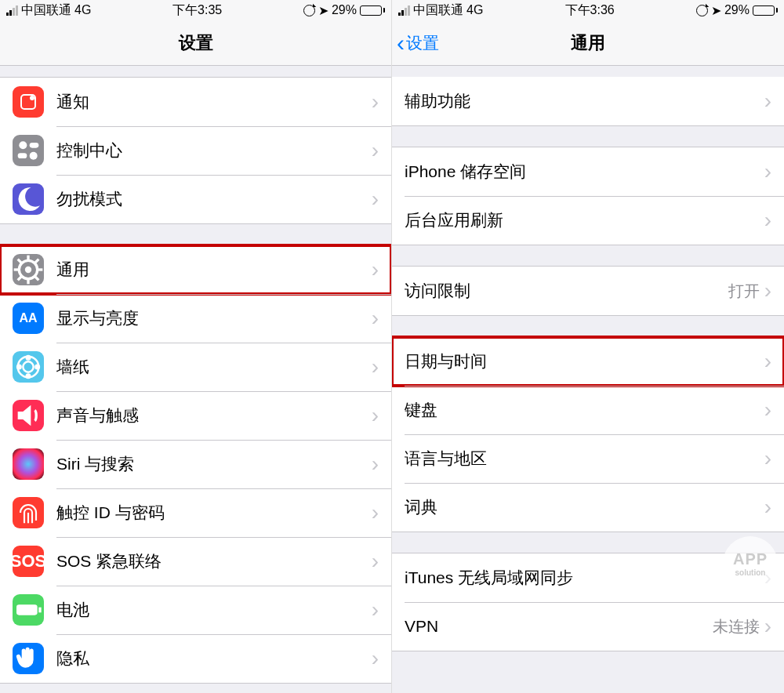  What do you see at coordinates (585, 410) in the screenshot?
I see `row-label: 键盘` at bounding box center [585, 410].